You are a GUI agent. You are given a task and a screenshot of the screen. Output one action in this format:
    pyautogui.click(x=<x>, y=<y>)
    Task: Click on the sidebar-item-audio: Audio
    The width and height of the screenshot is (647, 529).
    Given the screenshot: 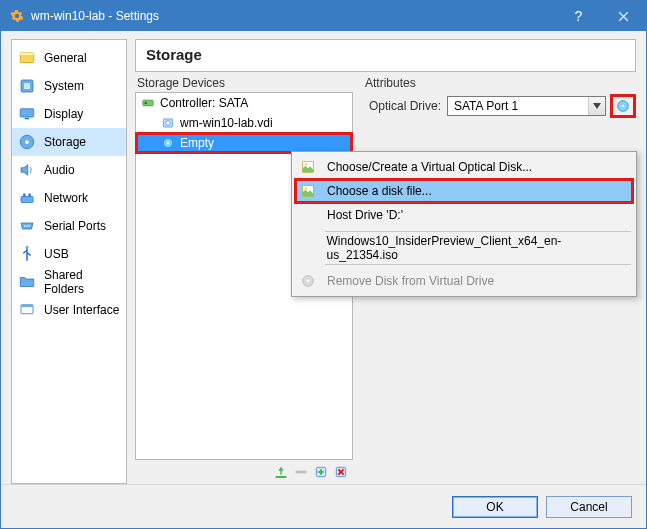 What is the action you would take?
    pyautogui.click(x=69, y=170)
    